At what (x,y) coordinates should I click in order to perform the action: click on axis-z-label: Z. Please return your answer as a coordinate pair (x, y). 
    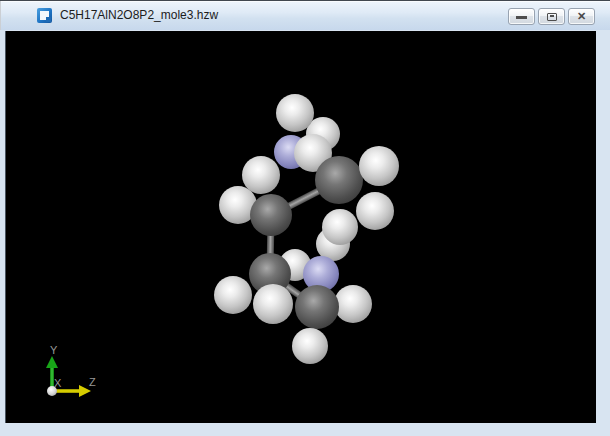
    Looking at the image, I should click on (92, 382).